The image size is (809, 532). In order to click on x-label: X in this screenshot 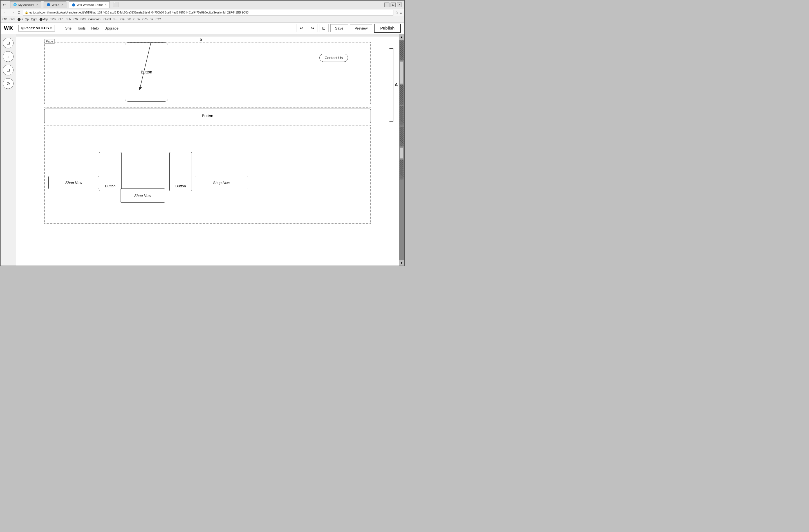, I will do `click(201, 40)`.